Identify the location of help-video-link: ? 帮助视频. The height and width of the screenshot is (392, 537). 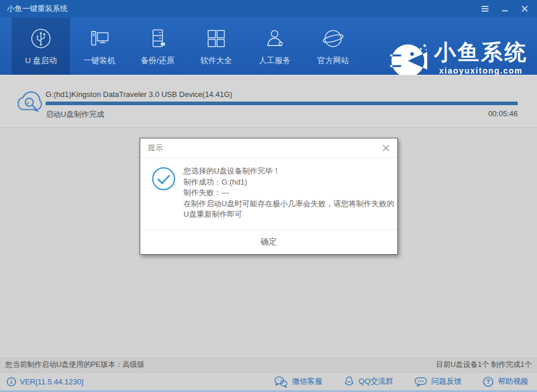
(505, 382).